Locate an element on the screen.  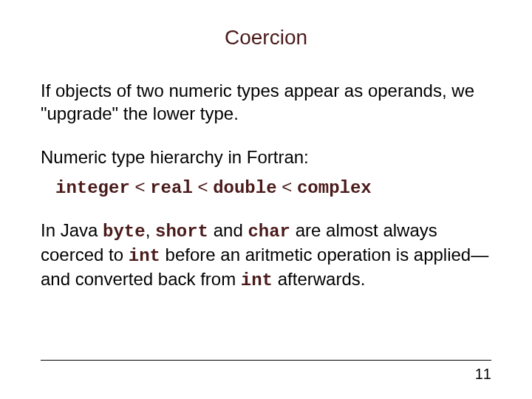
type-complex: complex is located at coordinates (334, 188).